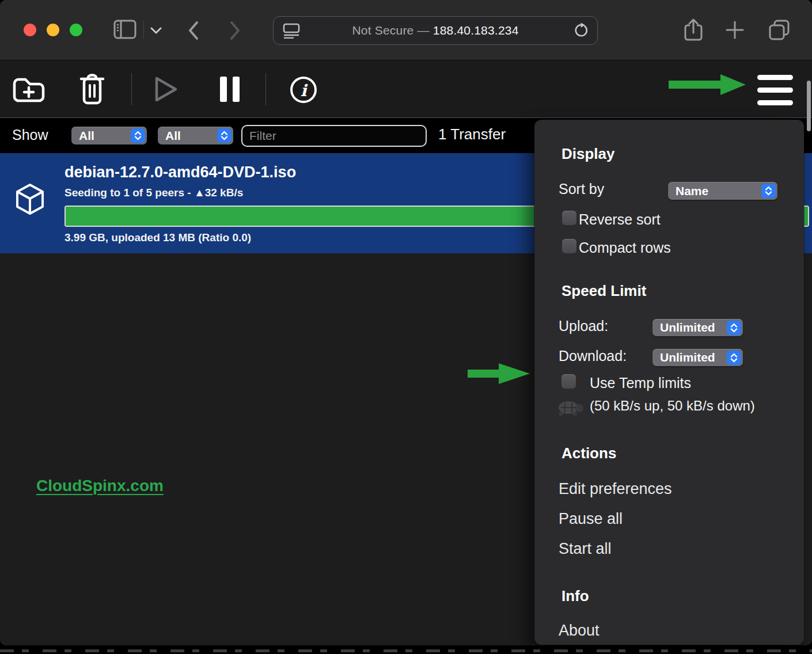 The height and width of the screenshot is (654, 812). Describe the element at coordinates (304, 91) in the screenshot. I see `svg-text: i` at that location.